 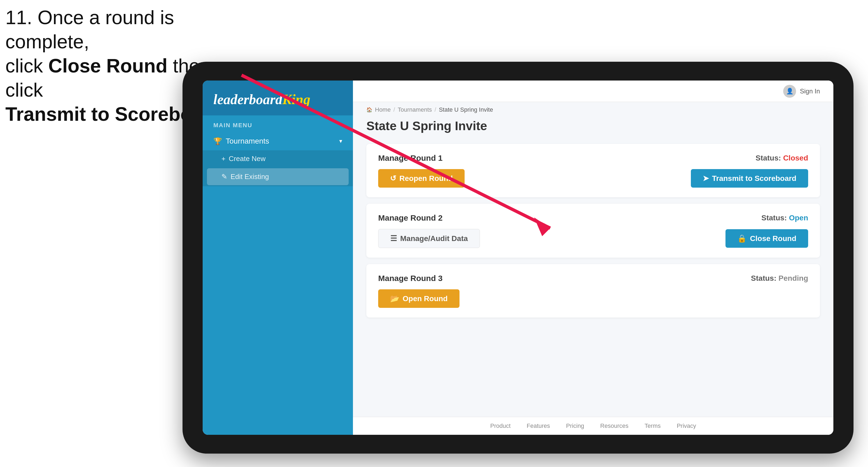 What do you see at coordinates (614, 426) in the screenshot?
I see `footer-resources: Resources` at bounding box center [614, 426].